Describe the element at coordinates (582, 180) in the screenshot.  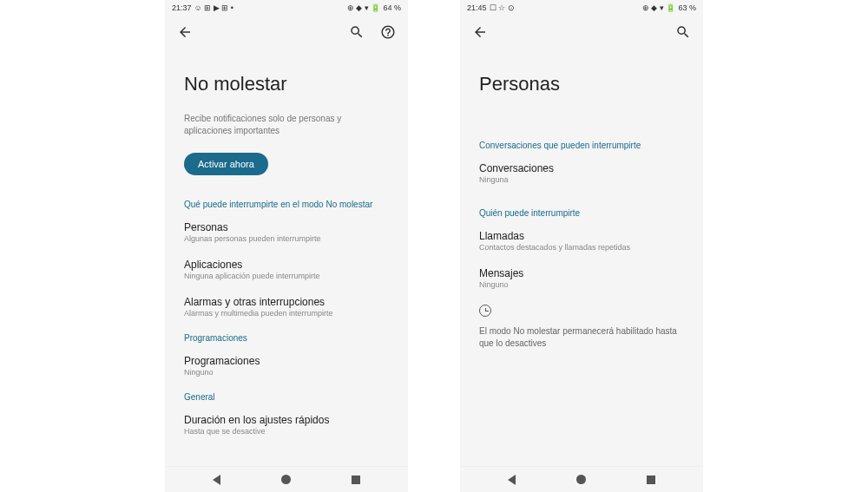
I see `setting-subtitle: Ninguna` at that location.